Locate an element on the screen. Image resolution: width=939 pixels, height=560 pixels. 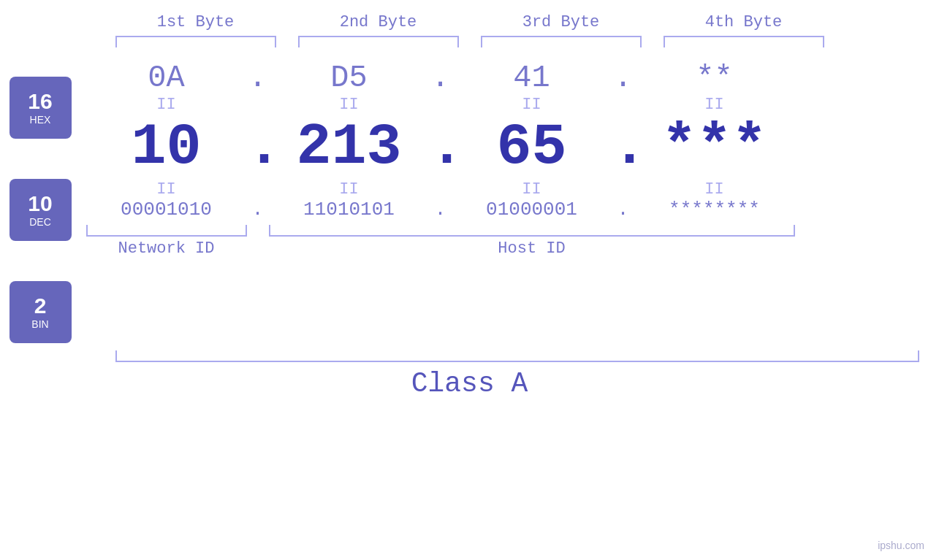
hex-dot2: . is located at coordinates (441, 78).